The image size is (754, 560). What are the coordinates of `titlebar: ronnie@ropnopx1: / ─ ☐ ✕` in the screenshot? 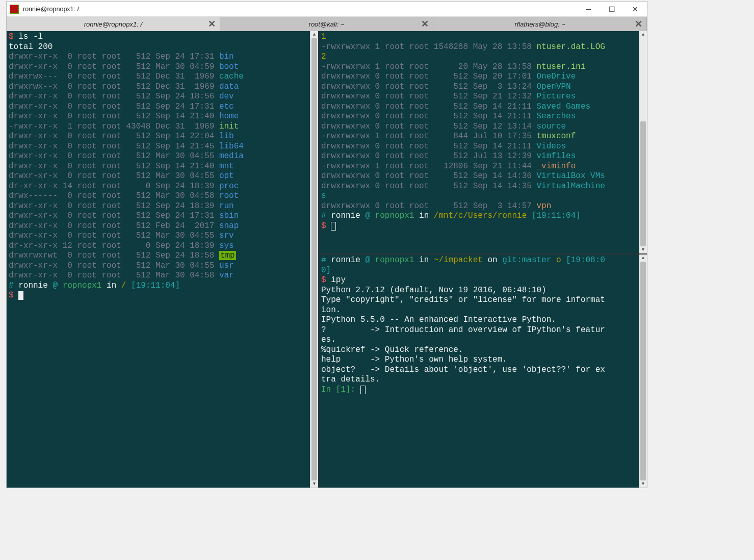 It's located at (327, 9).